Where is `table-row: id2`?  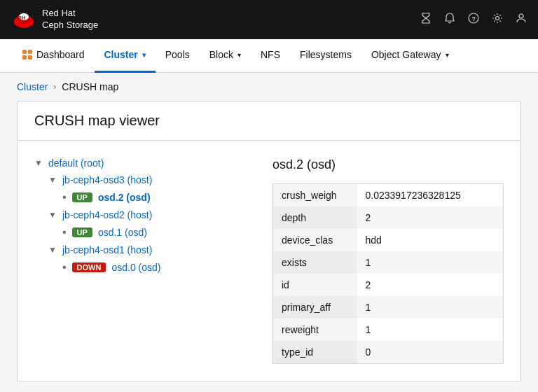
table-row: id2 is located at coordinates (388, 285).